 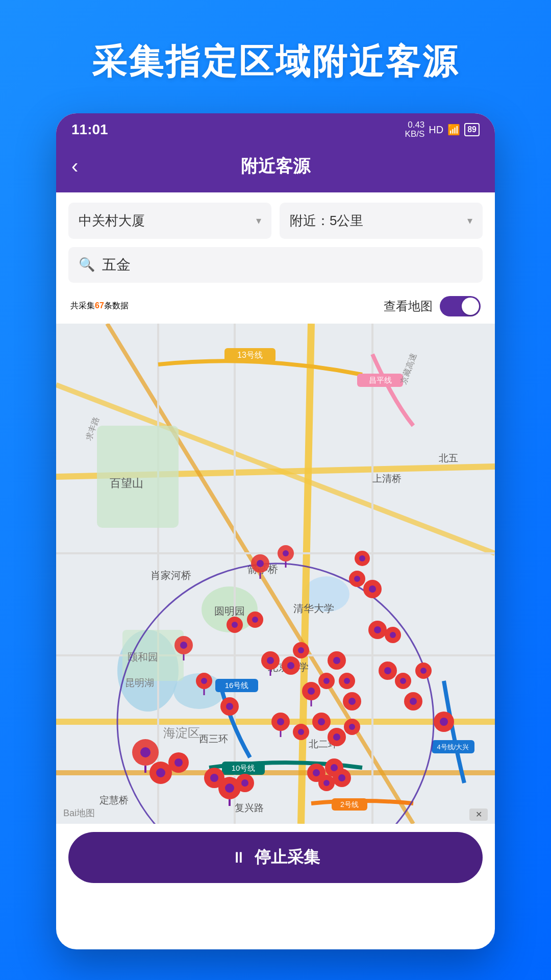 I want to click on svg-text: 颐和园, so click(x=143, y=657).